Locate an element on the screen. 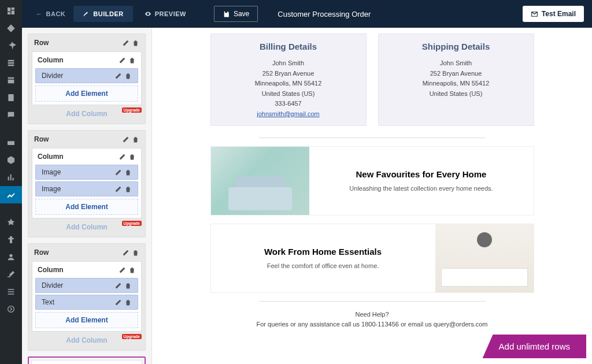 The height and width of the screenshot is (364, 592). column-block: Column Image is located at coordinates (87, 183).